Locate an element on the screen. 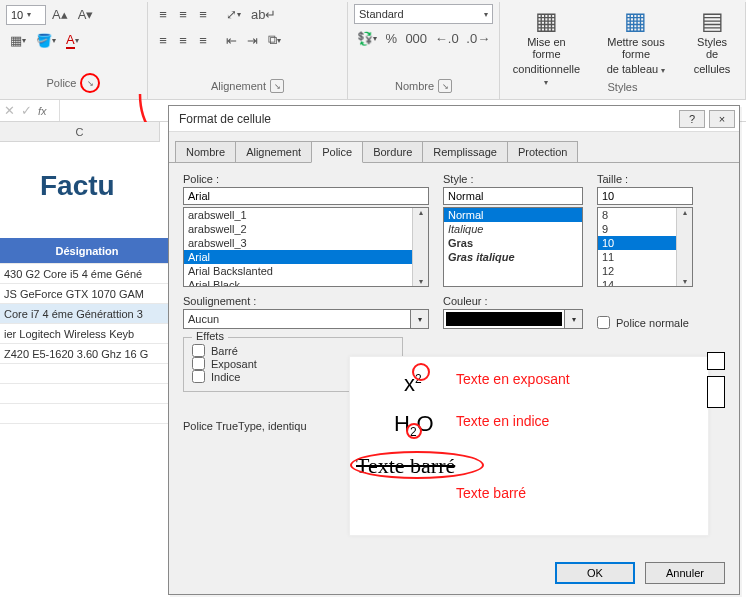 The width and height of the screenshot is (746, 607). list-item: arabswell_2 is located at coordinates (306, 229).